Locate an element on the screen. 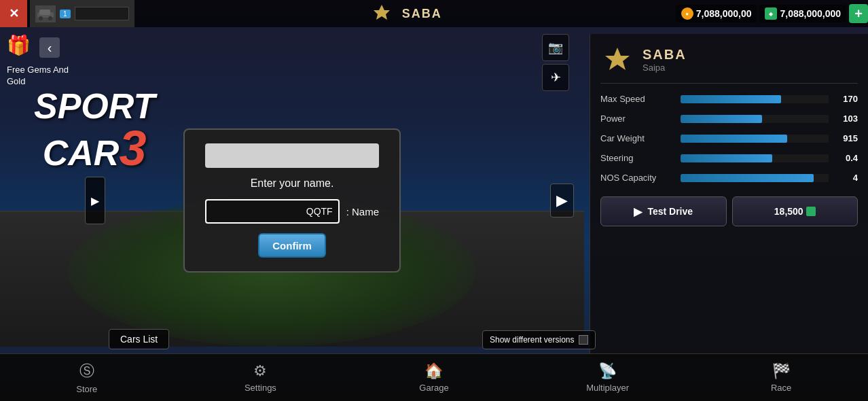 The width and height of the screenshot is (868, 401). buy-button: 18,500 is located at coordinates (795, 211).